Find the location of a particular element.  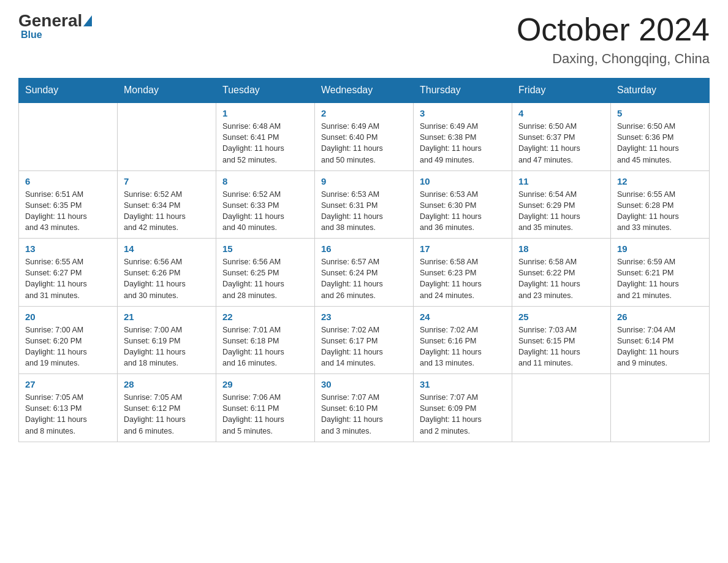

day-info: Sunrise: 6:48 AMSunset: 6:41 PMDaylight:… is located at coordinates (265, 144).